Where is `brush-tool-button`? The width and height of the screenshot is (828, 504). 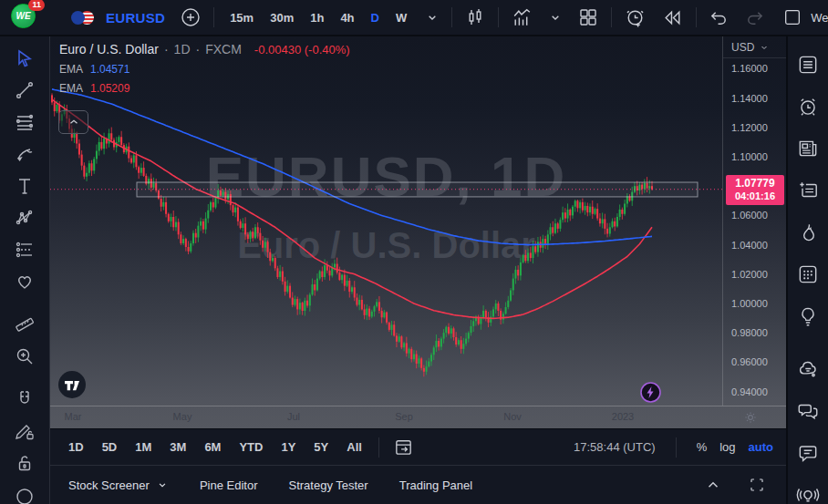
brush-tool-button is located at coordinates (25, 153).